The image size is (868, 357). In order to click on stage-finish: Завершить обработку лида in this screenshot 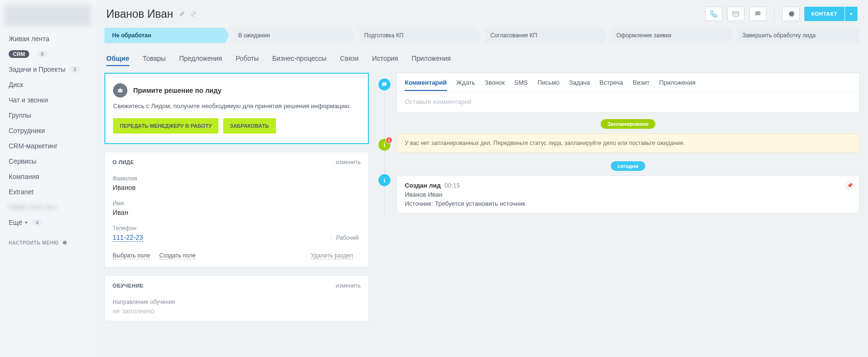, I will do `click(797, 35)`.